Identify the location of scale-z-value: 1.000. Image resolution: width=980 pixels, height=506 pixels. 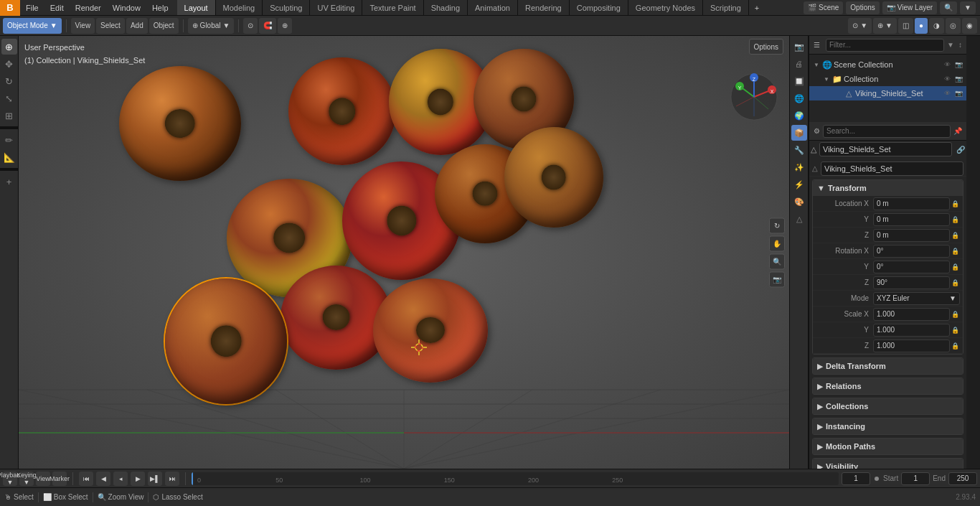
(911, 346).